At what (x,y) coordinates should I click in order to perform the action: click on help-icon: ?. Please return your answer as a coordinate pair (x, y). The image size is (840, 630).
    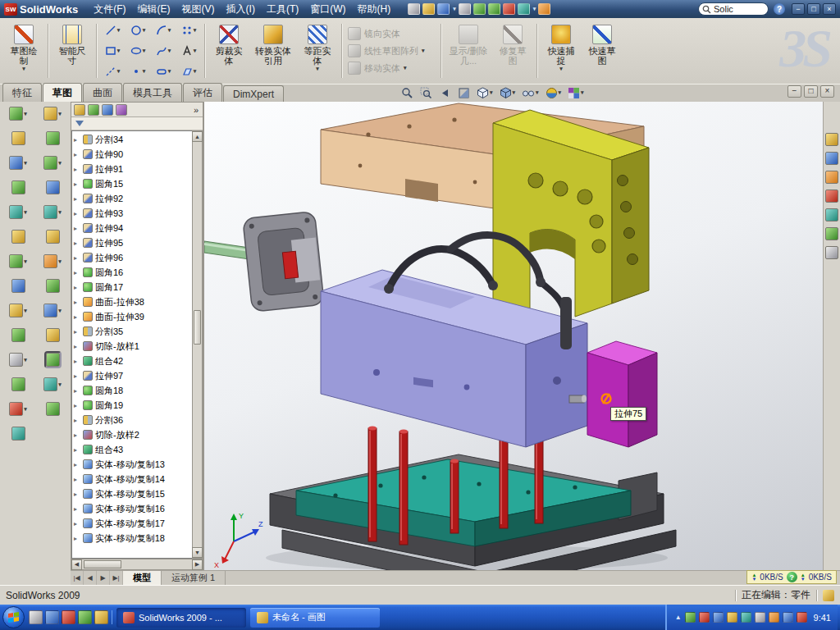
    Looking at the image, I should click on (779, 9).